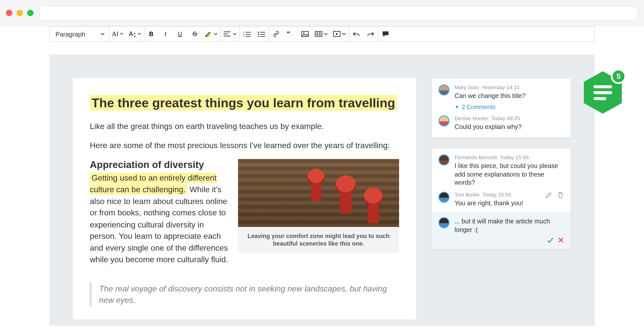 The height and width of the screenshot is (334, 644). What do you see at coordinates (276, 34) in the screenshot?
I see `link-button` at bounding box center [276, 34].